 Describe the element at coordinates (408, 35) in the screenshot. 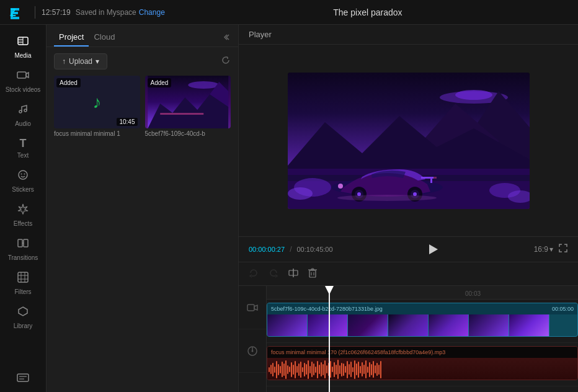

I see `player-header: Player` at that location.